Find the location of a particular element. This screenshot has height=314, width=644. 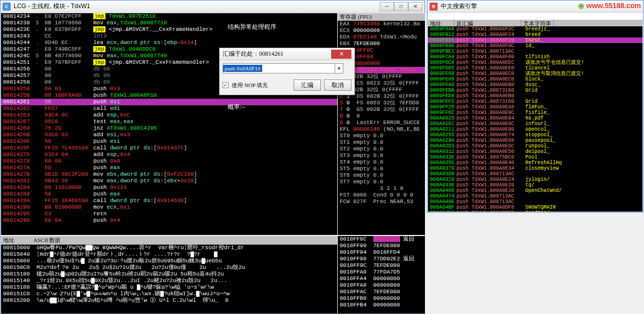

register-row: ST4 empty 0.0 is located at coordinates (381, 162).